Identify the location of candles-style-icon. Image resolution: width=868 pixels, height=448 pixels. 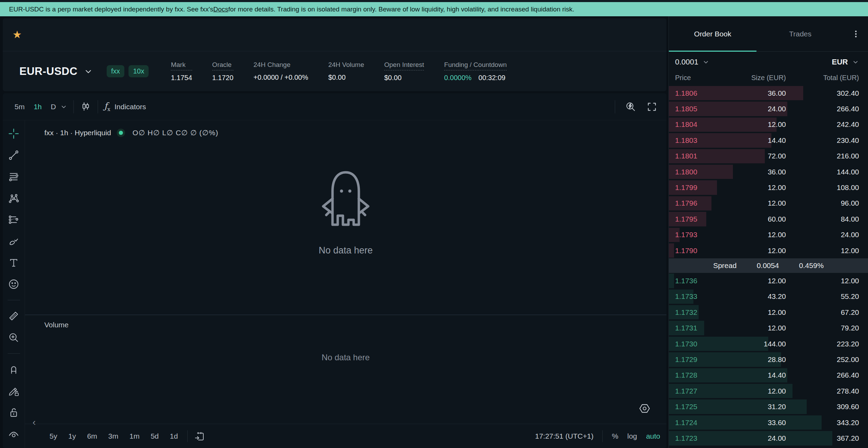
(86, 107).